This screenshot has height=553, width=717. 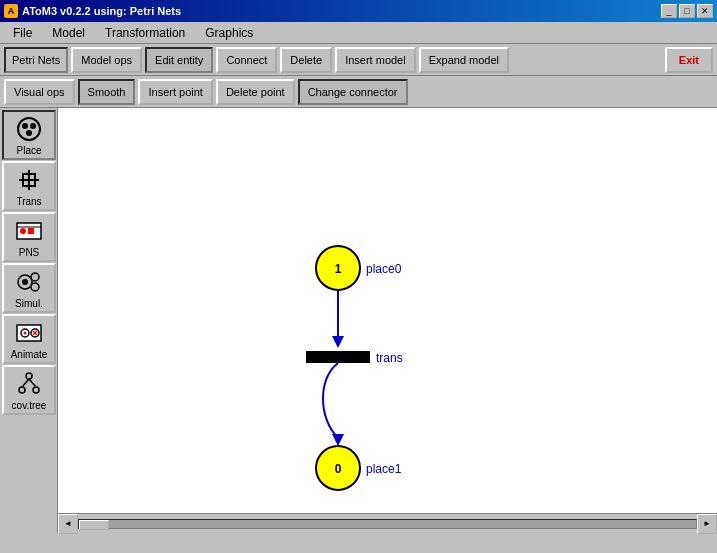 What do you see at coordinates (384, 469) in the screenshot?
I see `svg-text: place1` at bounding box center [384, 469].